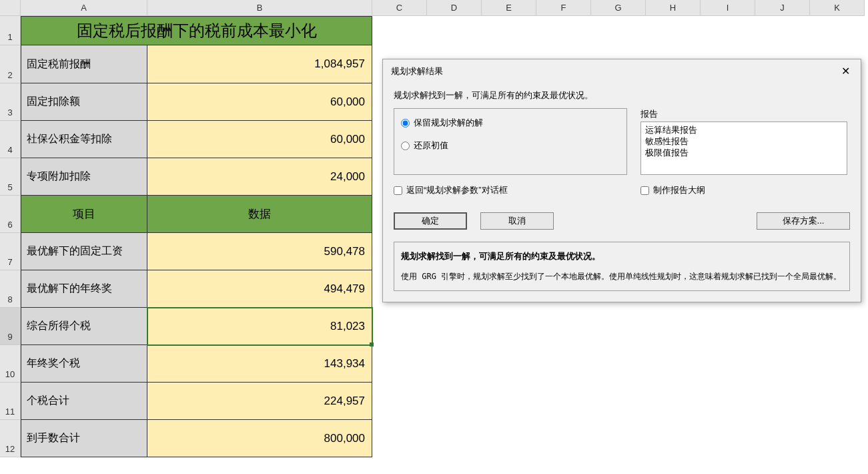 The image size is (868, 474). I want to click on cell-B8: 494,479, so click(260, 289).